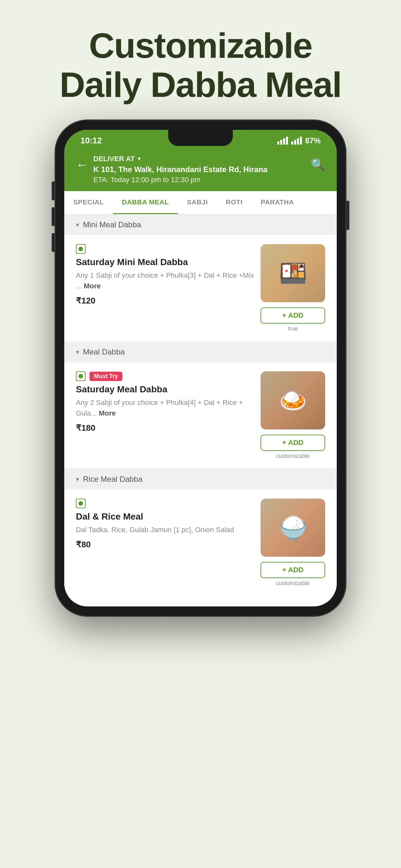  I want to click on item-image-wrap-1: 🍱 + ADD true, so click(293, 288).